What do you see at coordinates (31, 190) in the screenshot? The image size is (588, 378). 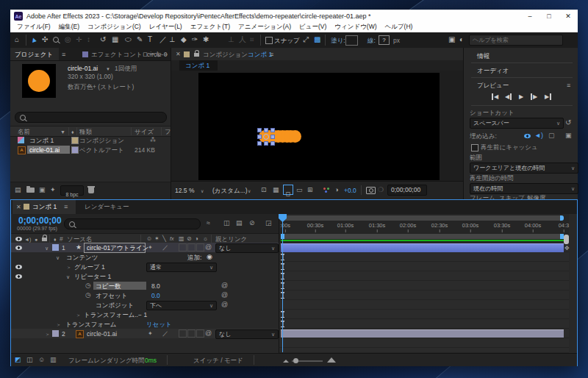 I see `new-folder-icon` at bounding box center [31, 190].